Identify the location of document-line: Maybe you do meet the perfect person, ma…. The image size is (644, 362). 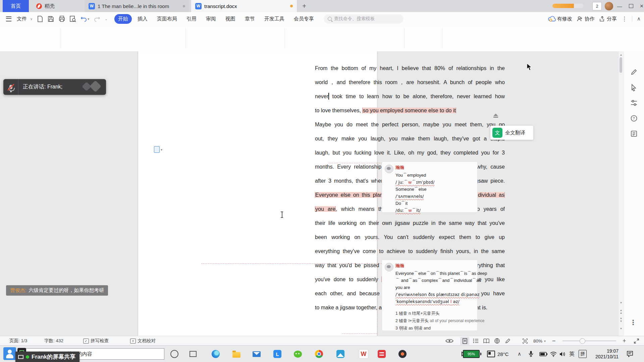
(410, 125).